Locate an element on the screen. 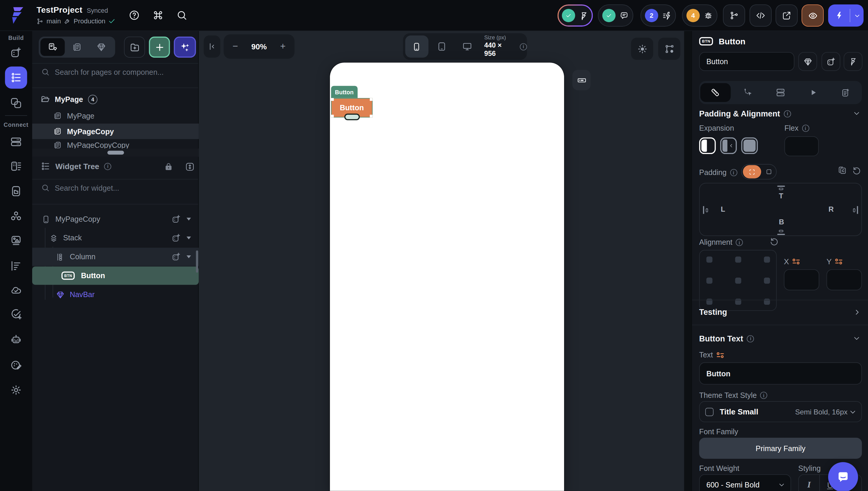 The width and height of the screenshot is (868, 491). command-menu-button is located at coordinates (158, 15).